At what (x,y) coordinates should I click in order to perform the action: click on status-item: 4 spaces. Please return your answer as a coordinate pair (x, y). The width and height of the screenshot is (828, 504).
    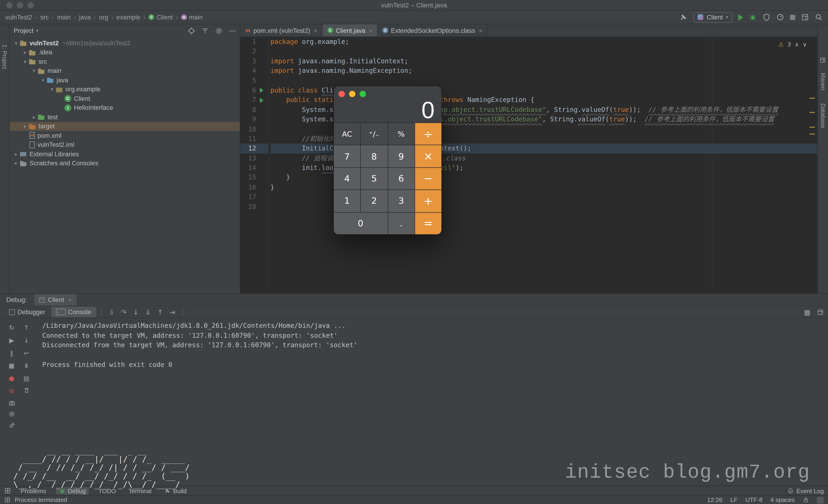
    Looking at the image, I should click on (783, 500).